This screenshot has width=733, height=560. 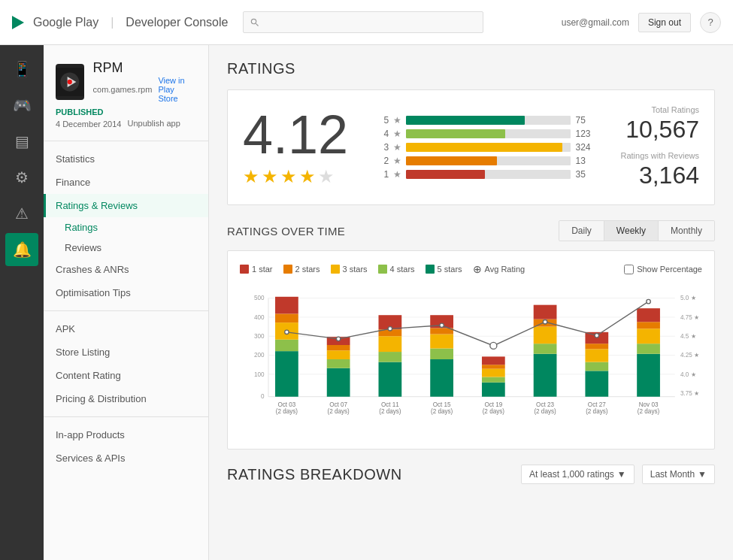 I want to click on svg-text: 3.75 ★, so click(x=690, y=394).